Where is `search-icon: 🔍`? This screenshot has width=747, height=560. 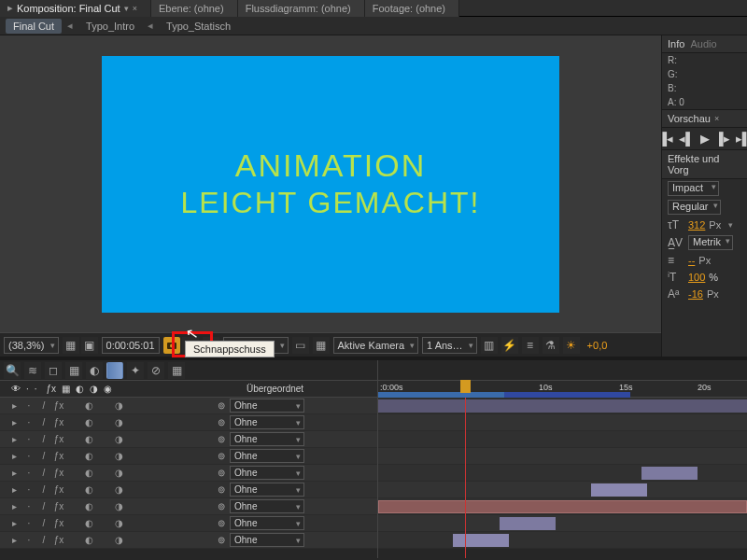
search-icon: 🔍 is located at coordinates (12, 371).